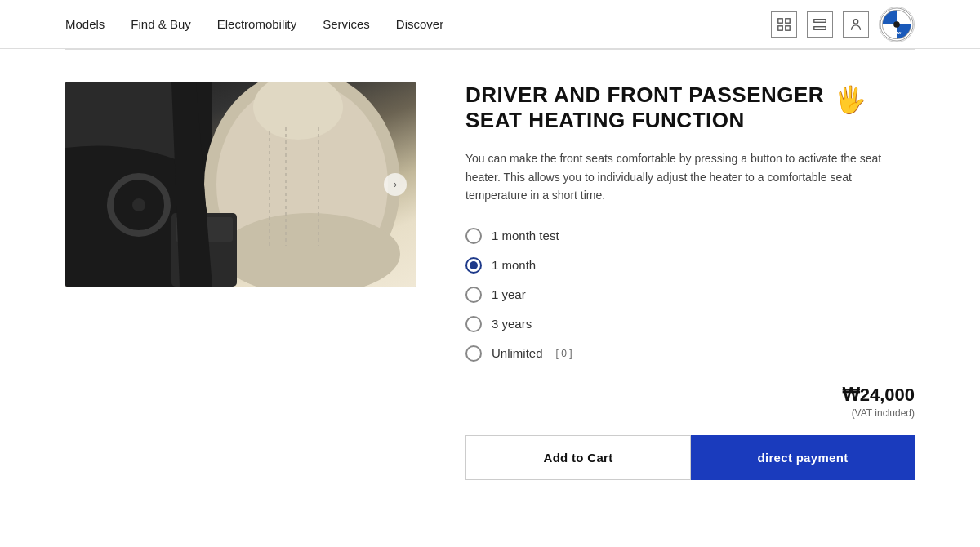  What do you see at coordinates (690, 402) in the screenshot?
I see `price-row: ₩24,000 (VAT included)` at bounding box center [690, 402].